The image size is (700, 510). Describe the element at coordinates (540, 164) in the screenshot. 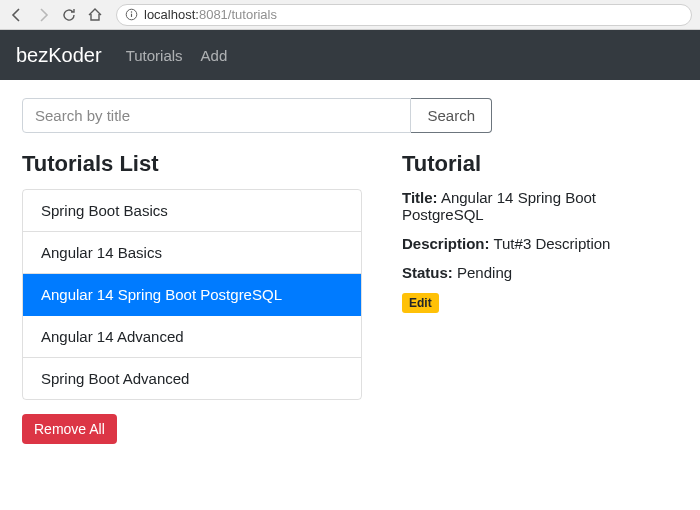

I see `detail-heading: Tutorial` at that location.